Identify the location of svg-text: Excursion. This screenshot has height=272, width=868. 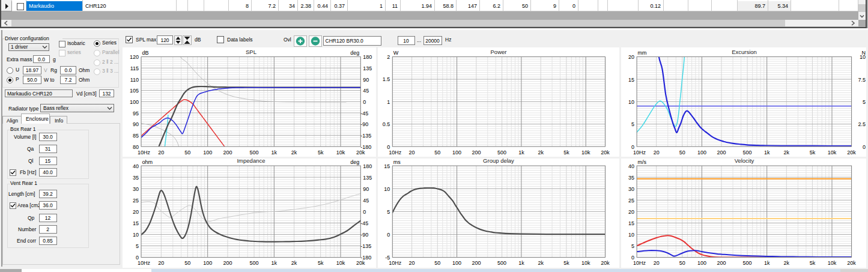
(744, 52).